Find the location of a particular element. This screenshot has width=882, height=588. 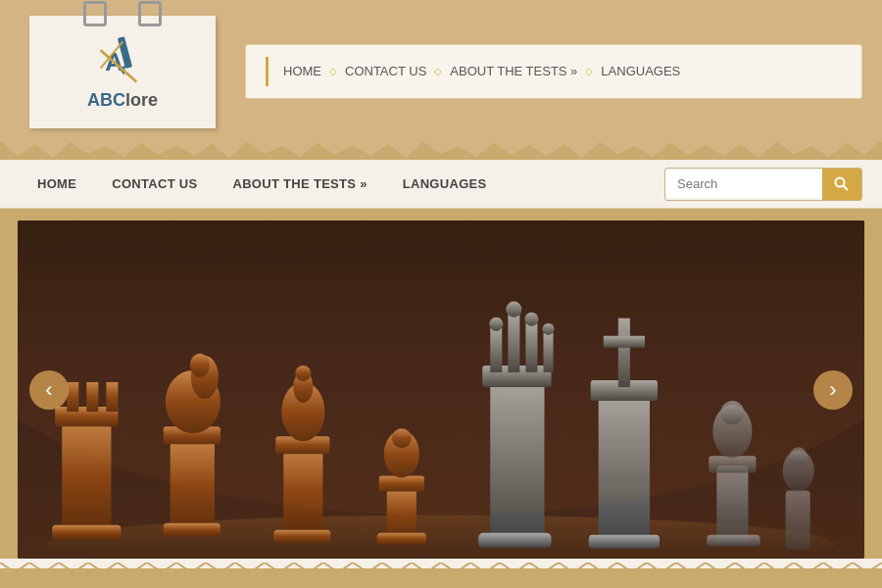

breadcrumb-divider is located at coordinates (267, 72).